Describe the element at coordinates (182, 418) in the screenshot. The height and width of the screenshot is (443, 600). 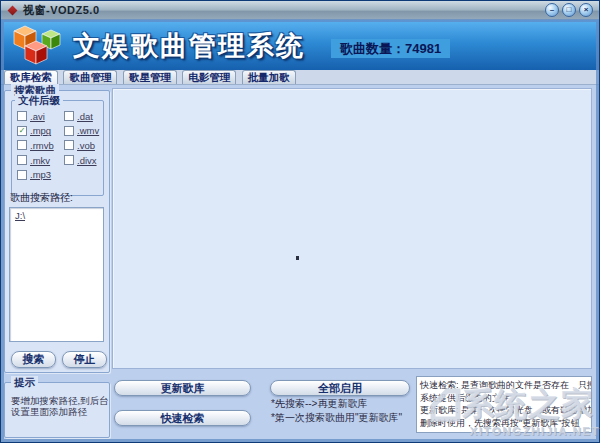
I see `quick-check-button: 快速检索` at that location.